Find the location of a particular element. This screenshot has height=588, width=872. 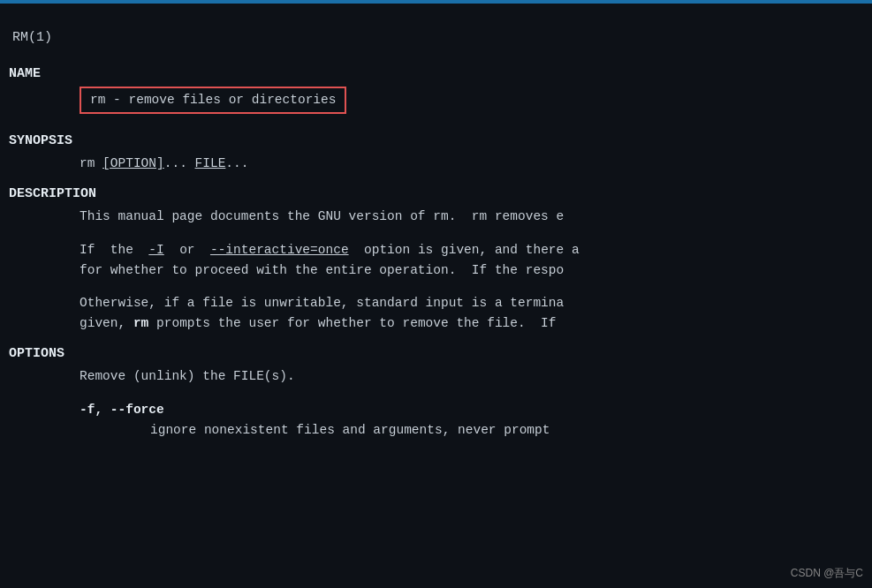

description-para2-line1: If the -I or --interactive=once option i… is located at coordinates (475, 251).